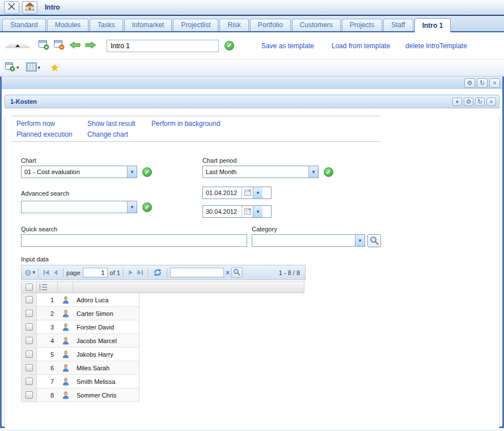  What do you see at coordinates (482, 83) in the screenshot?
I see `refresh-button: ↻` at bounding box center [482, 83].